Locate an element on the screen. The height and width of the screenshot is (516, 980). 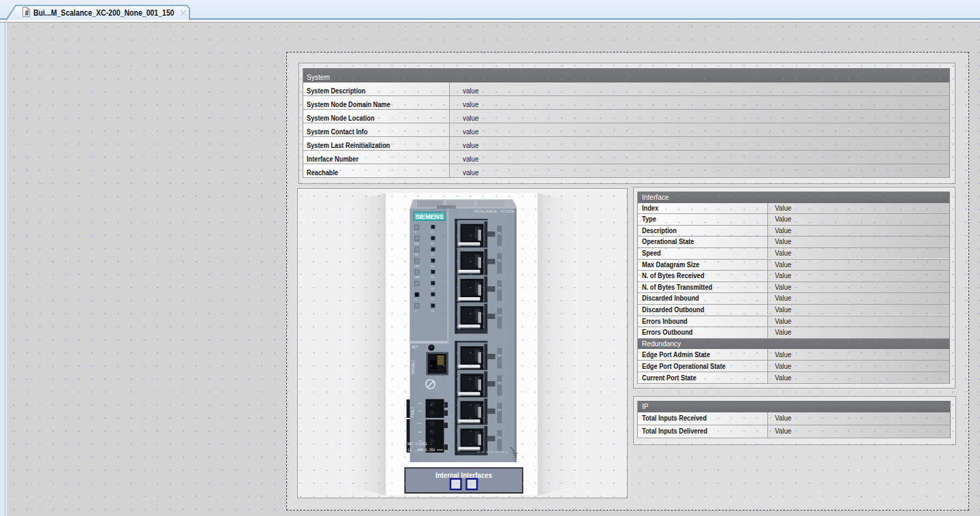
svg-text: SET is located at coordinates (414, 348).